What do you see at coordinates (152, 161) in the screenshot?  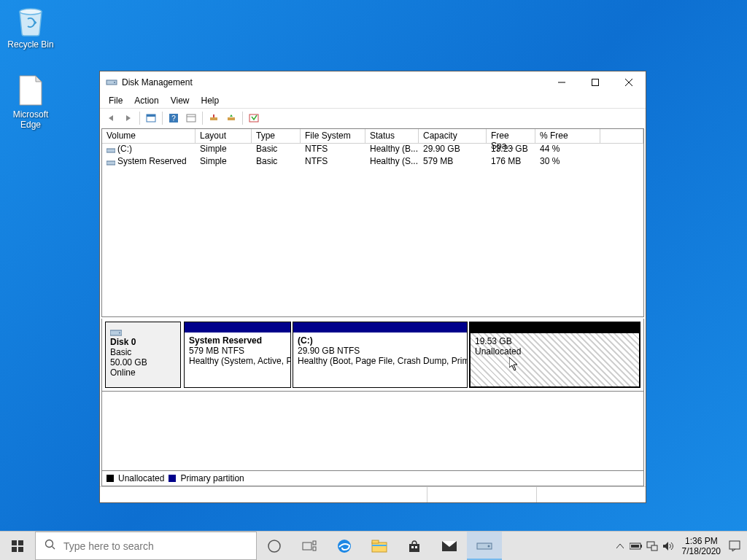 I see `volume-name: System Reserved` at bounding box center [152, 161].